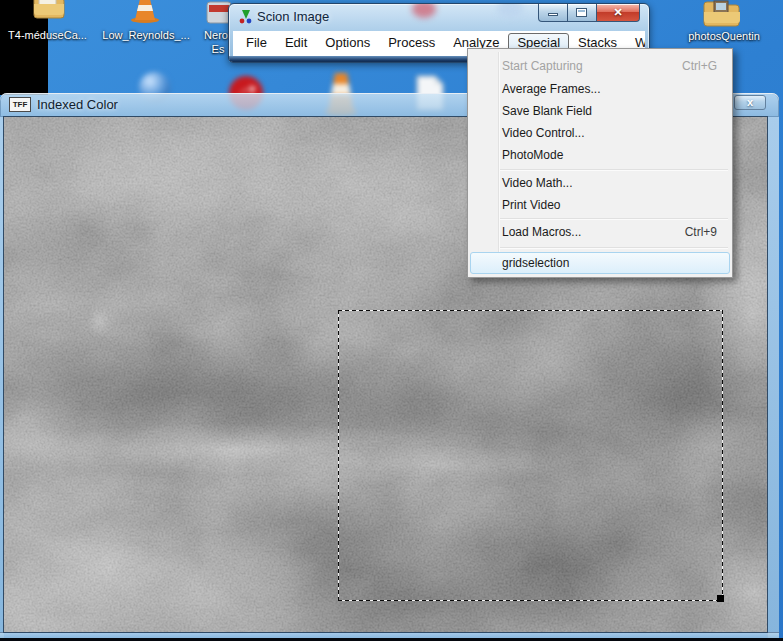  What do you see at coordinates (600, 66) in the screenshot?
I see `menu-item-start-capturing: Start Capturing Ctrl+G` at bounding box center [600, 66].